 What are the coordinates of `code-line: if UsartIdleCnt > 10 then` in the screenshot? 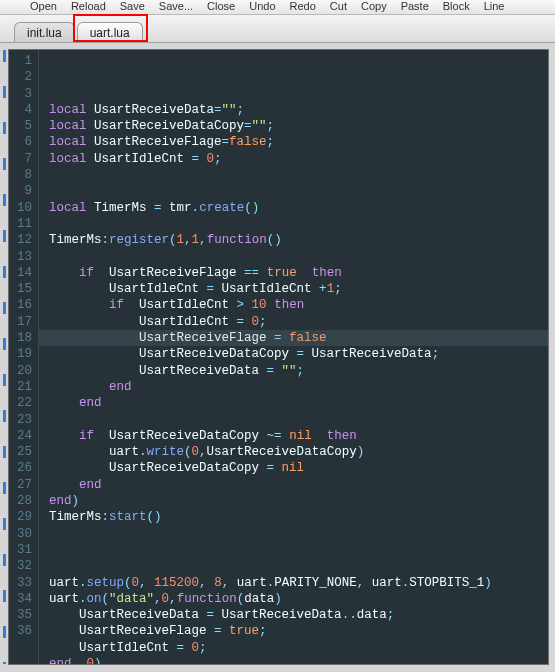 It's located at (298, 305).